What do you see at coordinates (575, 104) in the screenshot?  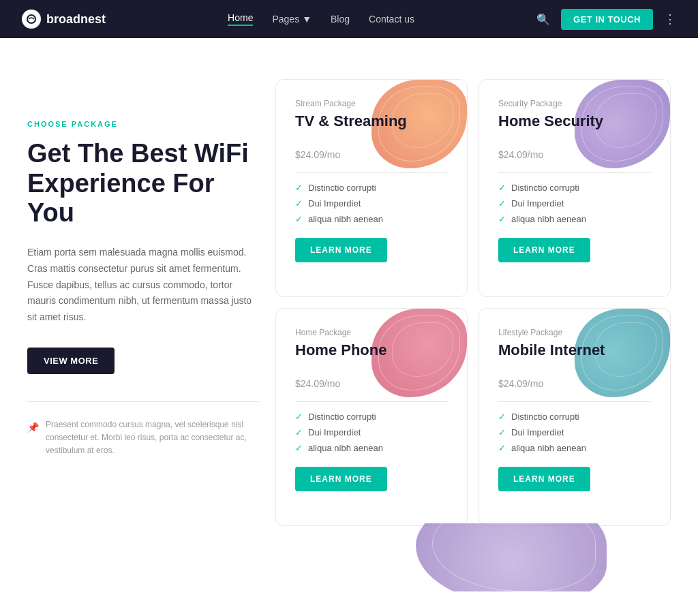 I see `package-type-2: Security Package` at bounding box center [575, 104].